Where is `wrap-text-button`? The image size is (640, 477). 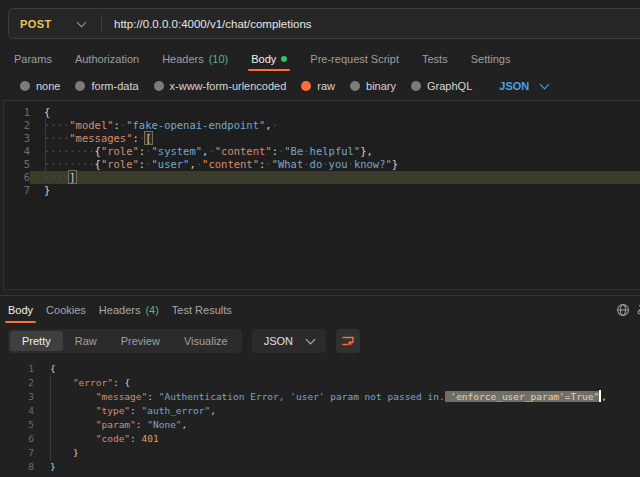
wrap-text-button is located at coordinates (348, 341).